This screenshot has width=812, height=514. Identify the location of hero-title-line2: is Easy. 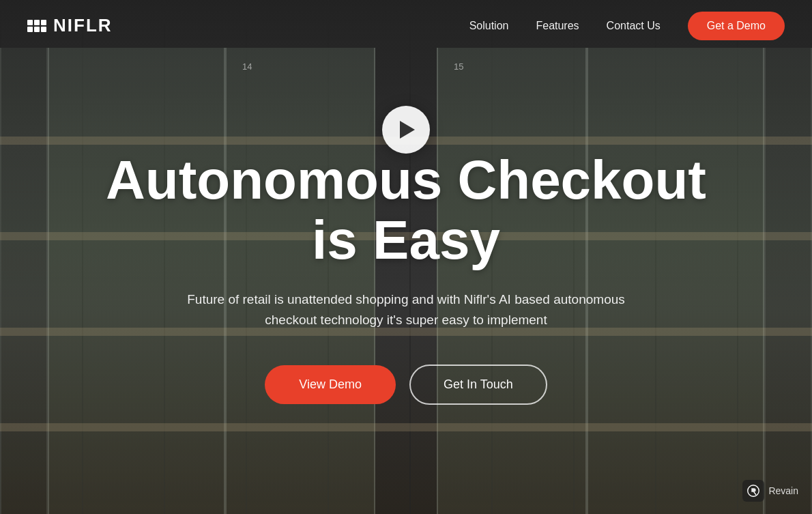
(406, 240).